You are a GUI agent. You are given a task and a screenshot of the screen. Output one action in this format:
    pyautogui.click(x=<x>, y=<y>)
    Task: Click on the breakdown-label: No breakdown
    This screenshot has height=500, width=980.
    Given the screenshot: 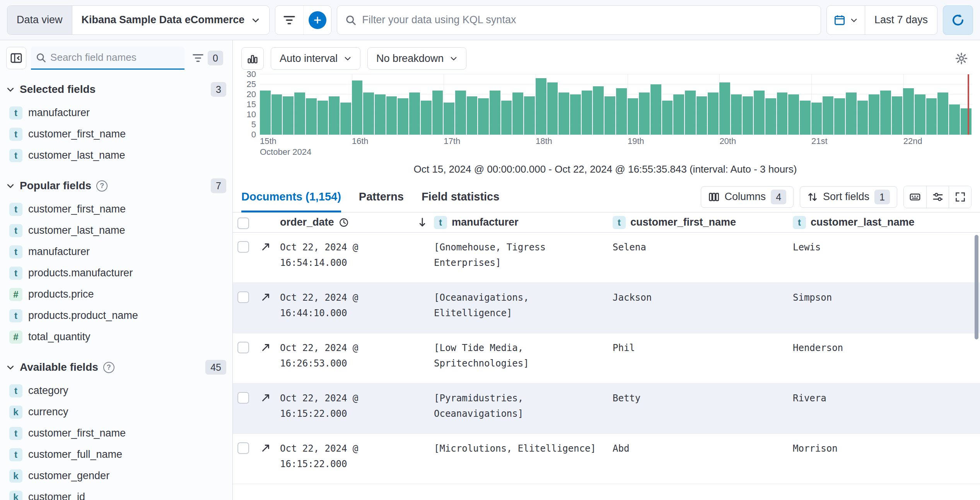 What is the action you would take?
    pyautogui.click(x=410, y=59)
    